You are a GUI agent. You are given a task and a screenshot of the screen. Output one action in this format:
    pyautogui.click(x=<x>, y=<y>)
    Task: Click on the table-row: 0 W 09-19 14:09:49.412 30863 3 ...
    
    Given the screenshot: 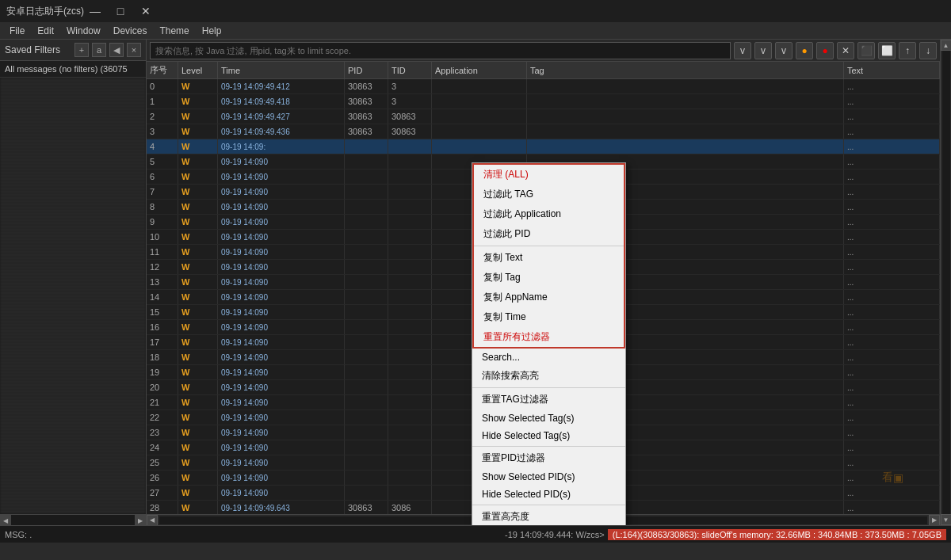 What is the action you would take?
    pyautogui.click(x=544, y=87)
    